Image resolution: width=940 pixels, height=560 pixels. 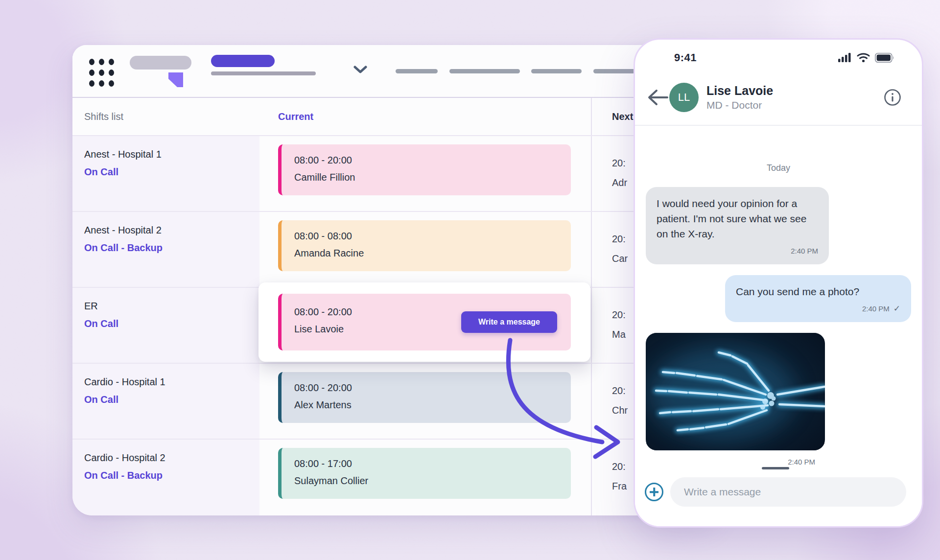 What do you see at coordinates (172, 458) in the screenshot?
I see `unit-label: Cardio - Hospital 2` at bounding box center [172, 458].